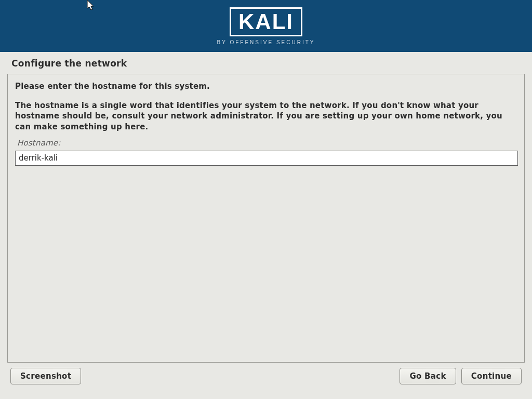  Describe the element at coordinates (266, 383) in the screenshot. I see `button-bar: Screenshot Go Back Continue` at that location.